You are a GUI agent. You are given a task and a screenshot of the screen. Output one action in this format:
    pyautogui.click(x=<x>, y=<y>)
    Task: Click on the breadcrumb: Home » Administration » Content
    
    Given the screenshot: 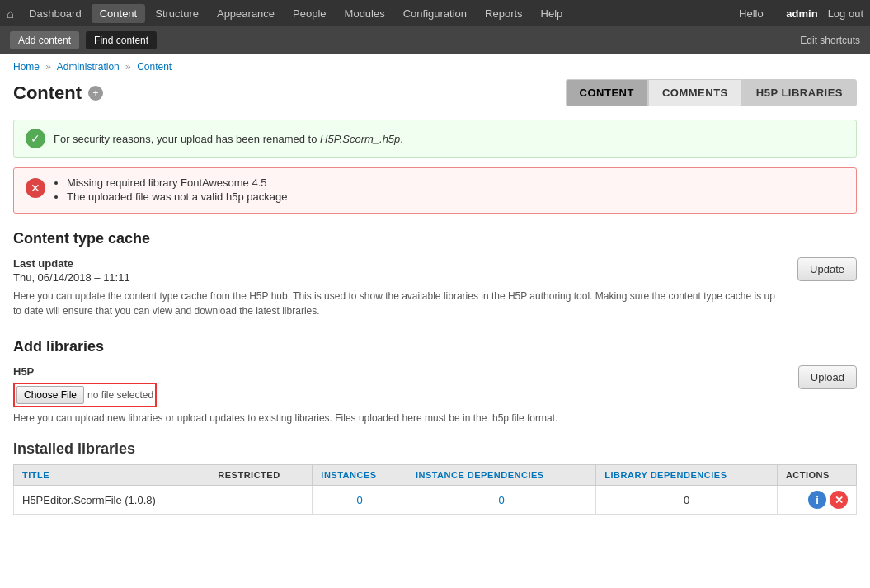 What is the action you would take?
    pyautogui.click(x=435, y=65)
    